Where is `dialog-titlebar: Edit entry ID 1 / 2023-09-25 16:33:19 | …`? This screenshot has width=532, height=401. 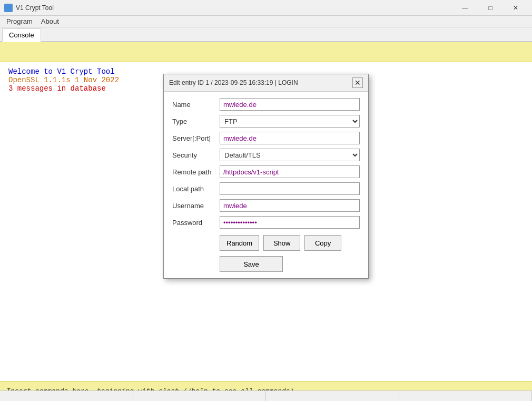 dialog-titlebar: Edit entry ID 1 / 2023-09-25 16:33:19 | … is located at coordinates (266, 83).